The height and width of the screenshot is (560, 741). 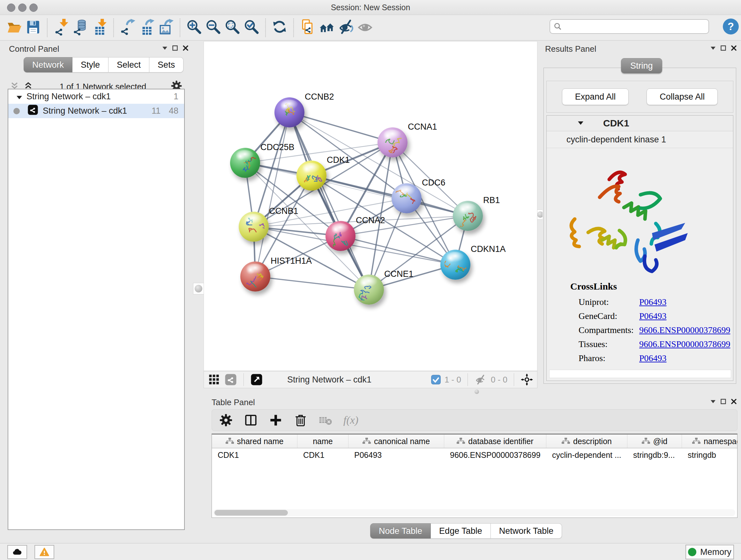 What do you see at coordinates (475, 455) in the screenshot?
I see `table-row: CDK1CDK1P064939606.ENSP00000378699cyclin…` at bounding box center [475, 455].